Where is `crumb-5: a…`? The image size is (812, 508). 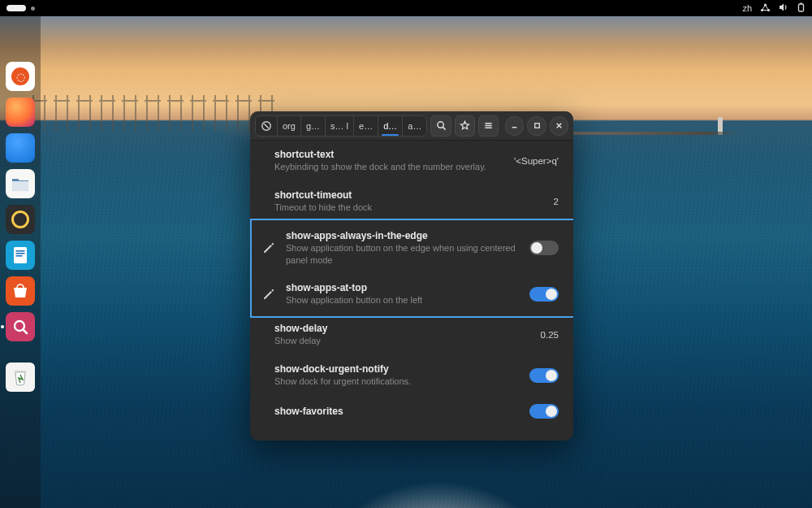
crumb-5: a… is located at coordinates (414, 126).